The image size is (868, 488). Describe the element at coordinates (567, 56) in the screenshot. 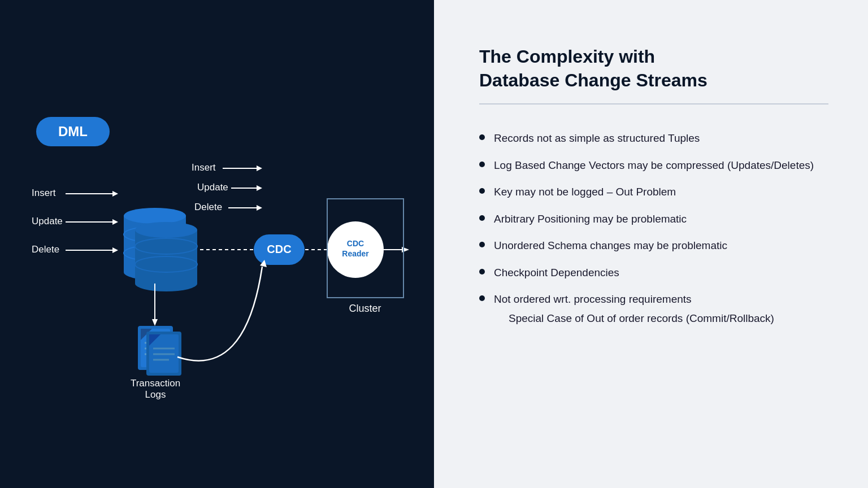

I see `title-line1: The Complexity with` at that location.